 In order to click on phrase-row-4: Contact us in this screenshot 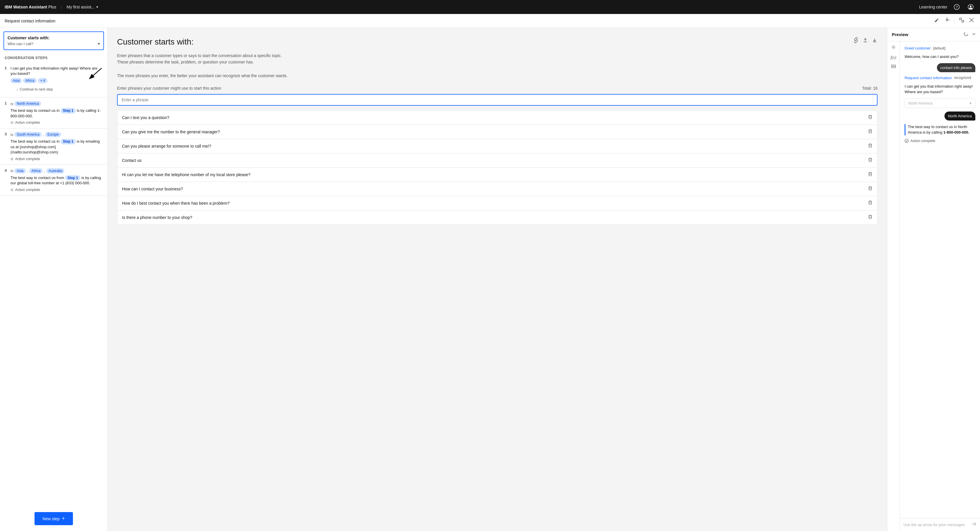, I will do `click(497, 161)`.